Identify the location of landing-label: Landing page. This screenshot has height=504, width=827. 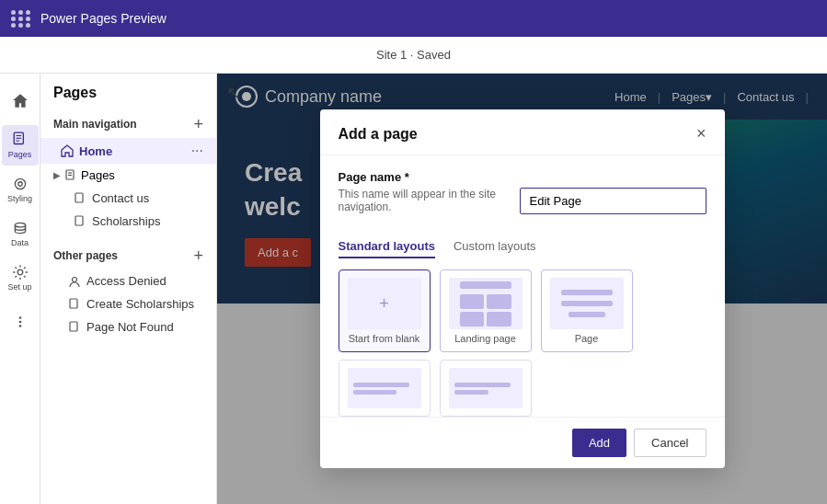
(486, 338).